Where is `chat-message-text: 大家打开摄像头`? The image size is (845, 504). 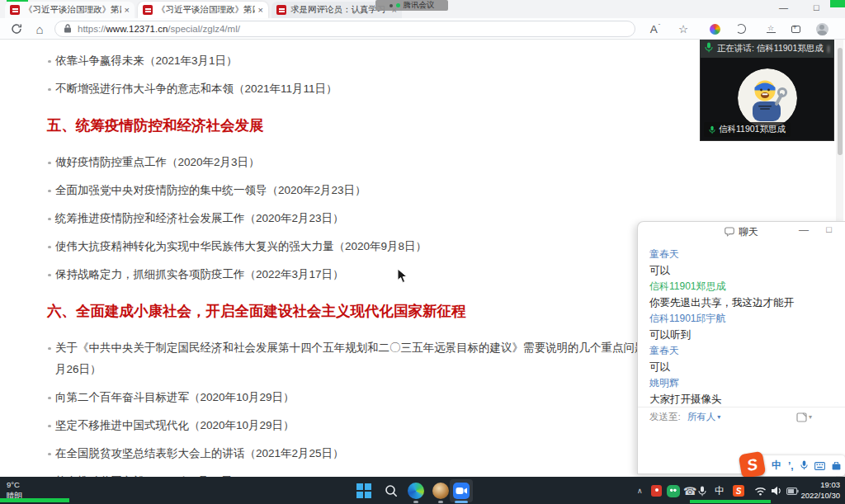
chat-message-text: 大家打开摄像头 is located at coordinates (748, 399).